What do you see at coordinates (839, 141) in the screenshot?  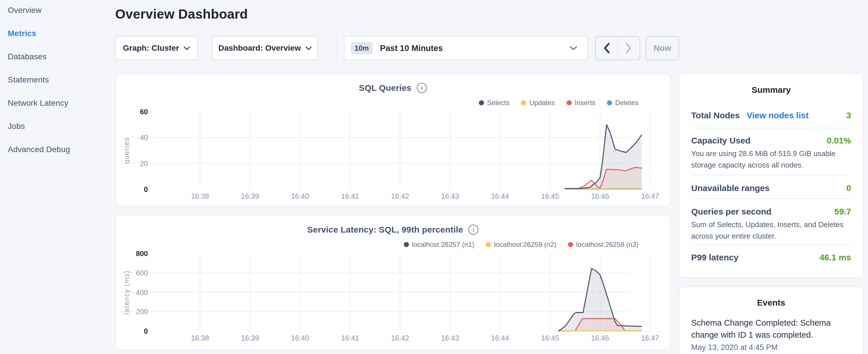 I see `summary-row-value: 0.01%` at bounding box center [839, 141].